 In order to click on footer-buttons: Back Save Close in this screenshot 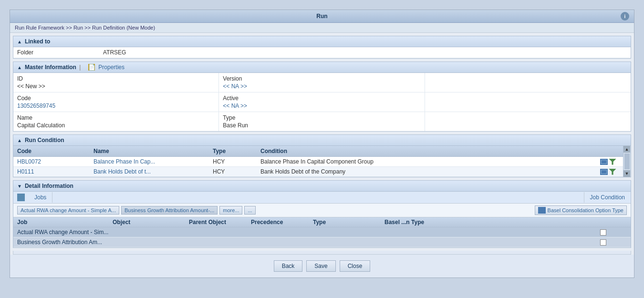, I will do `click(322, 266)`.